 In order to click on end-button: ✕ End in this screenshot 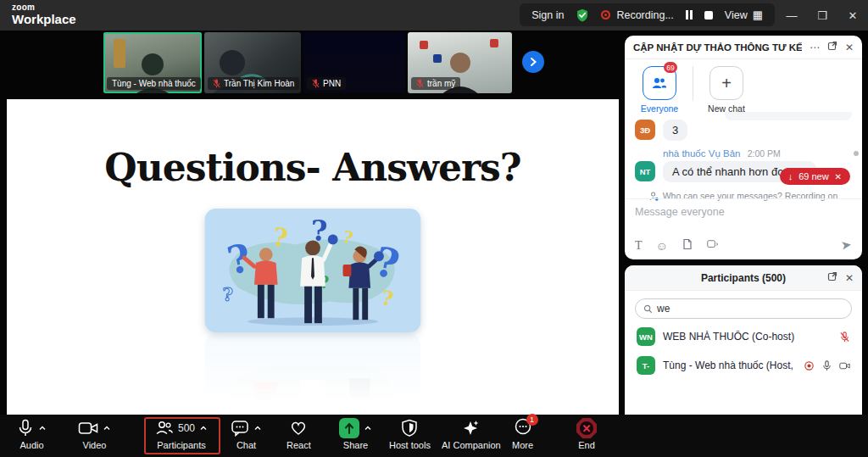, I will do `click(587, 434)`.